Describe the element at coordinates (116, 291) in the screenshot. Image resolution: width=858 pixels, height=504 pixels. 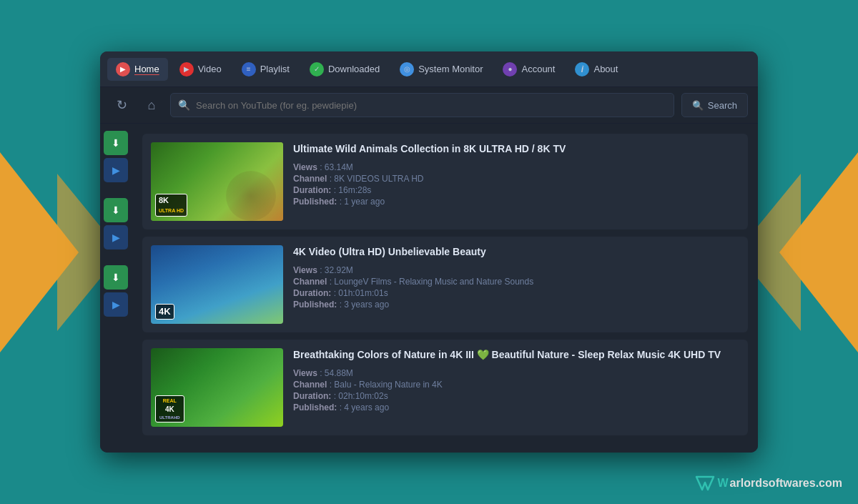
I see `side-action-group-3: ⬇ ▶` at that location.